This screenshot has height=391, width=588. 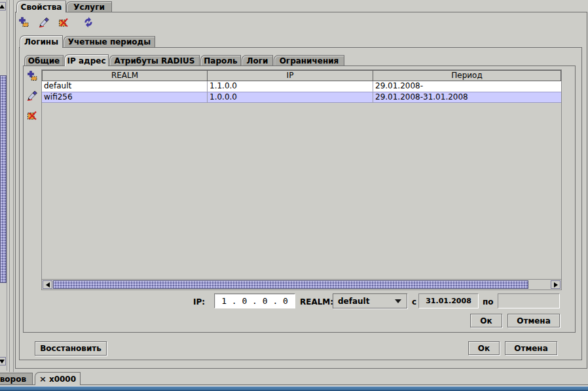 What do you see at coordinates (468, 86) in the screenshot?
I see `cell-period: 29.01.2008-` at bounding box center [468, 86].